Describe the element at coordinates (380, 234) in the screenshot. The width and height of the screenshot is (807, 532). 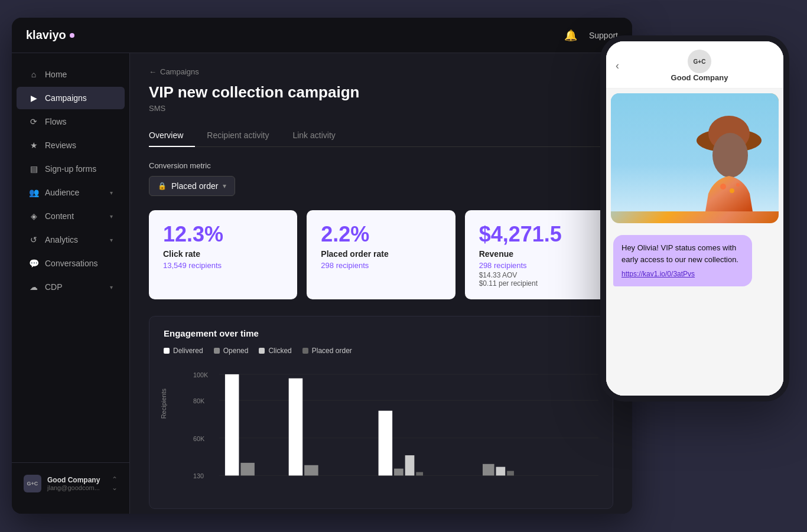
I see `metric-value: 2.2%` at that location.